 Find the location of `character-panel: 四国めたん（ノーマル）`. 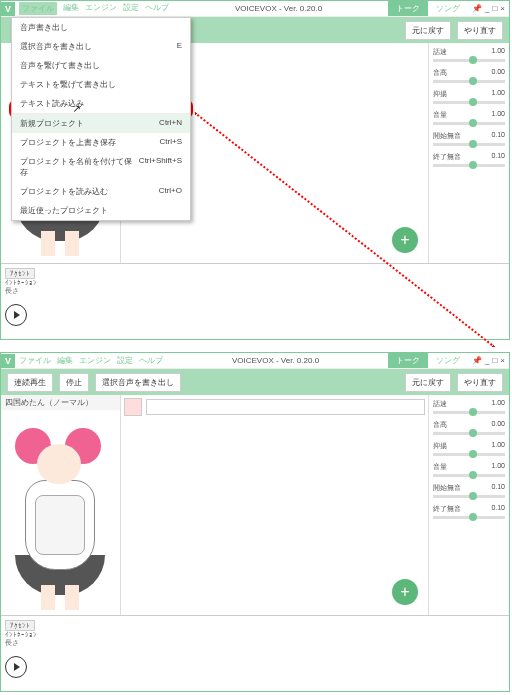

character-panel: 四国めたん（ノーマル） is located at coordinates (61, 505).